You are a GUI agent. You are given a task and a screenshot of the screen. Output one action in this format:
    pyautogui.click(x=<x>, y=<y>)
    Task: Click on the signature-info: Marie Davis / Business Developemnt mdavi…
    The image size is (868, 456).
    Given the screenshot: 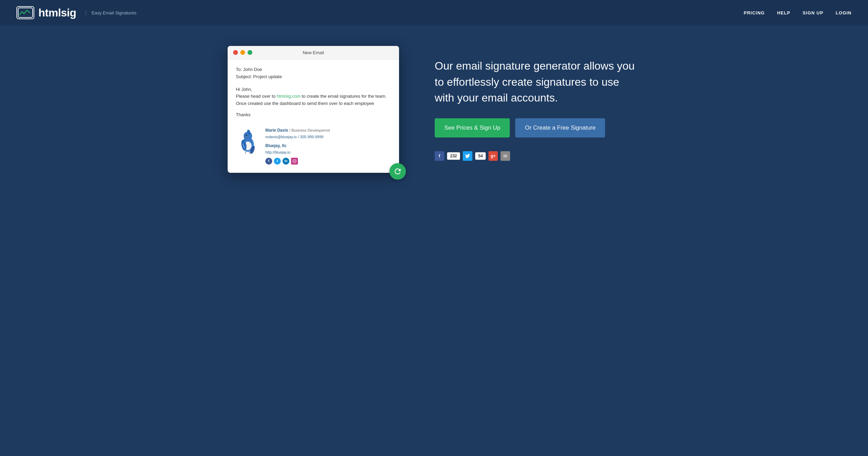 What is the action you would take?
    pyautogui.click(x=298, y=146)
    